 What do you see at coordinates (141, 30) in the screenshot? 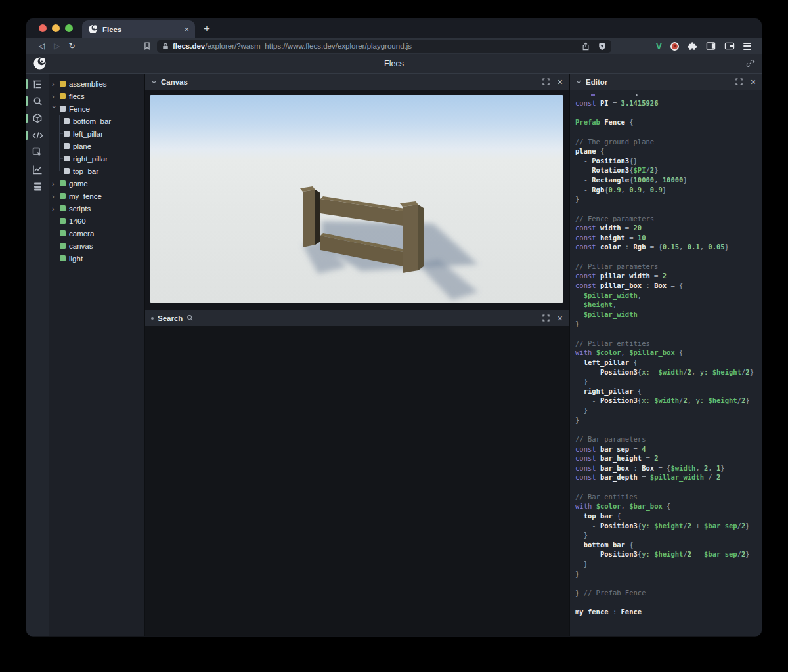
I see `tab-title: Flecs` at bounding box center [141, 30].